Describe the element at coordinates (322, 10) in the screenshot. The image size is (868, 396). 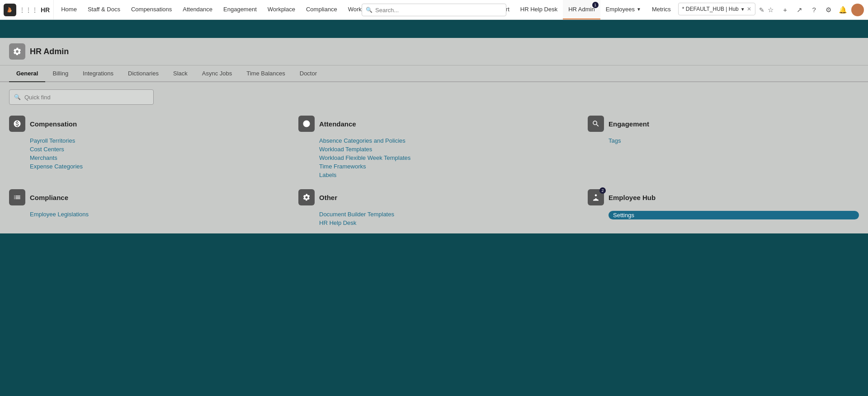
I see `nav-item-compliance: Compliance` at that location.